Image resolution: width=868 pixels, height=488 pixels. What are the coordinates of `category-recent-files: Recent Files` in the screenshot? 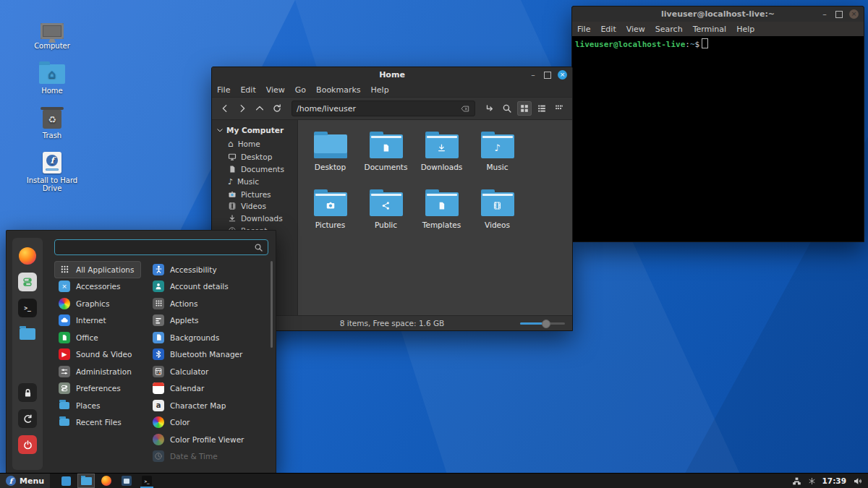 It's located at (98, 423).